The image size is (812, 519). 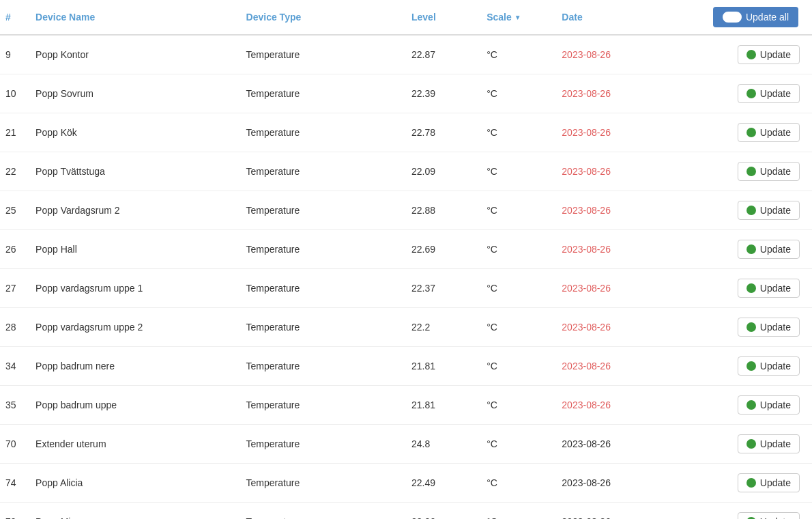 I want to click on cell-level: 21.81, so click(x=444, y=366).